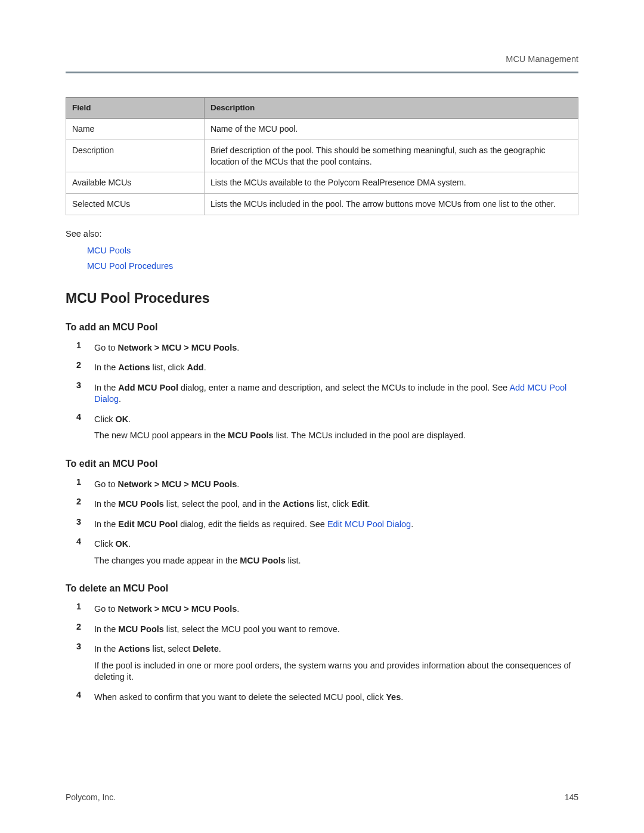 This screenshot has height=833, width=644. I want to click on step: 3 In the Add MCU Pool dialog, enter a na…, so click(322, 394).